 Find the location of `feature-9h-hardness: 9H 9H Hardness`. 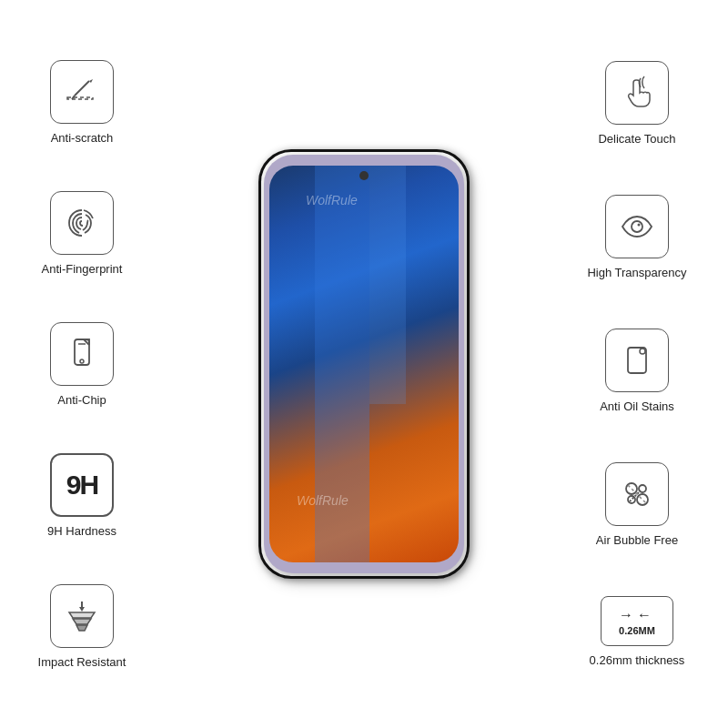

feature-9h-hardness: 9H 9H Hardness is located at coordinates (82, 495).